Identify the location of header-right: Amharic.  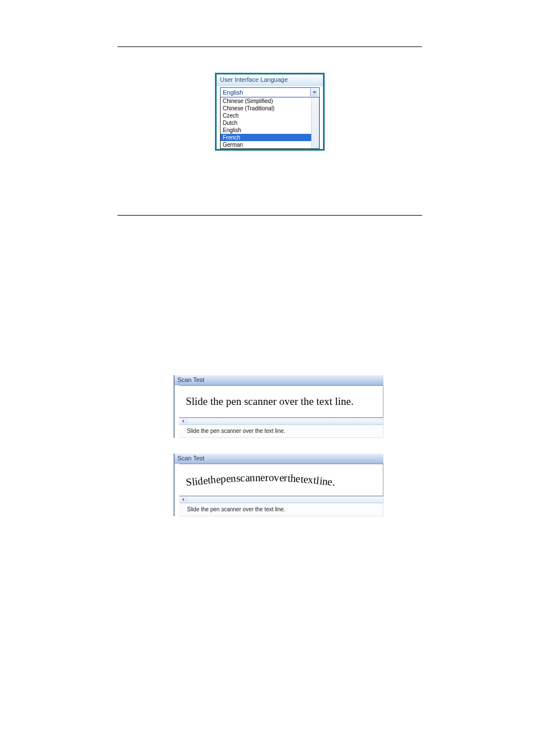
(411, 22).